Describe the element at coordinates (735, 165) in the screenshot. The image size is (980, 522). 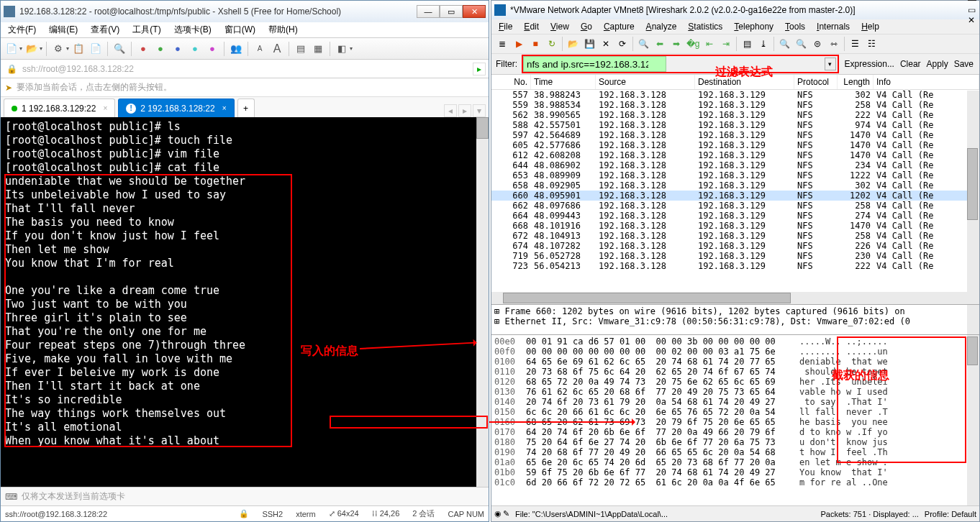
I see `packet-row: 64448.086902192.168.3.128192.168.3.129NF…` at that location.